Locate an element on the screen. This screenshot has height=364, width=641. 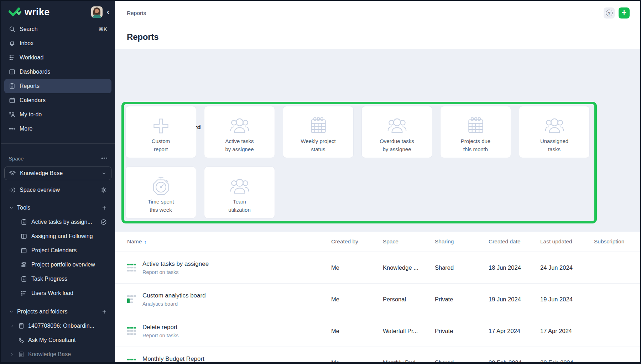
bell-icon is located at coordinates (12, 43).